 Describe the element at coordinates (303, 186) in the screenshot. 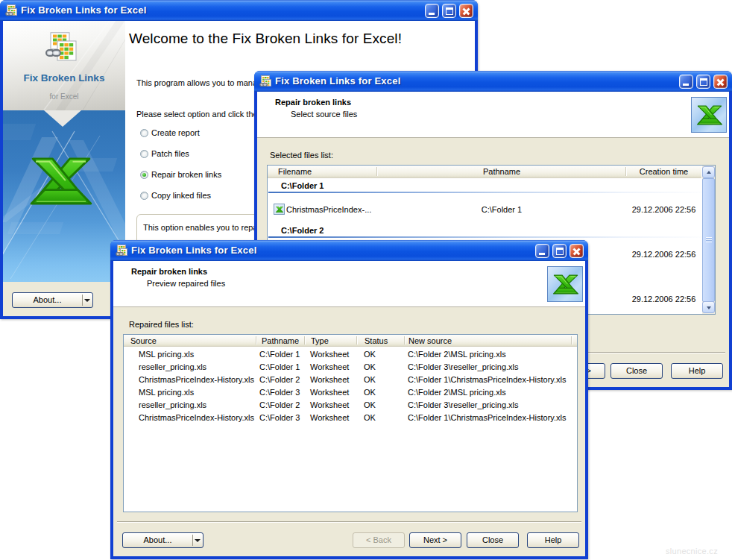

I see `group-label: C:\Folder 1` at that location.